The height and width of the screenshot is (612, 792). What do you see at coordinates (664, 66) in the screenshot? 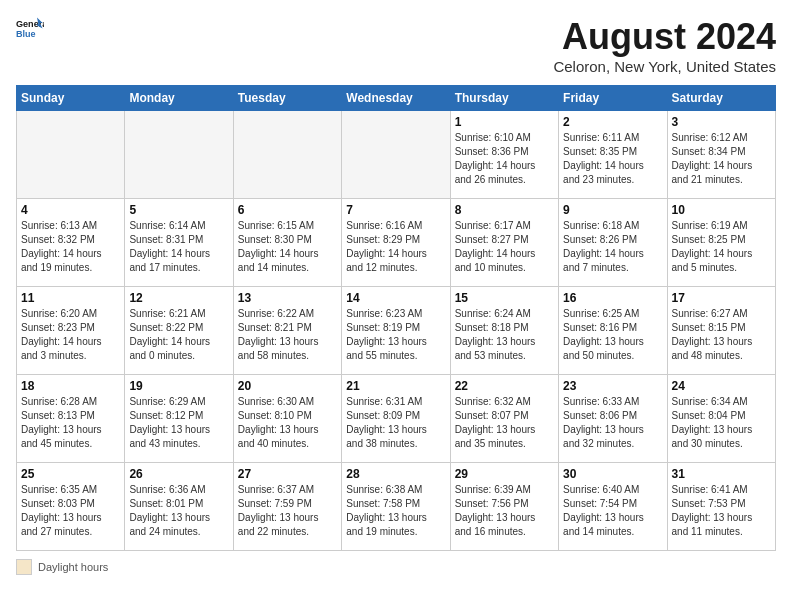
I see `location: Celoron, New York, United States` at bounding box center [664, 66].